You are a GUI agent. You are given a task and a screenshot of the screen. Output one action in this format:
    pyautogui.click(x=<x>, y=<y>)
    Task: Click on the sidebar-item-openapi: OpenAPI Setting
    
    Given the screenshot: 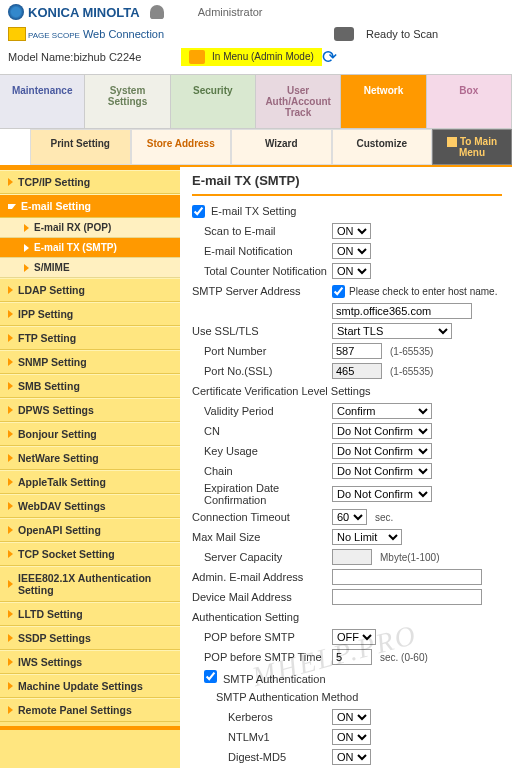 What is the action you would take?
    pyautogui.click(x=90, y=530)
    